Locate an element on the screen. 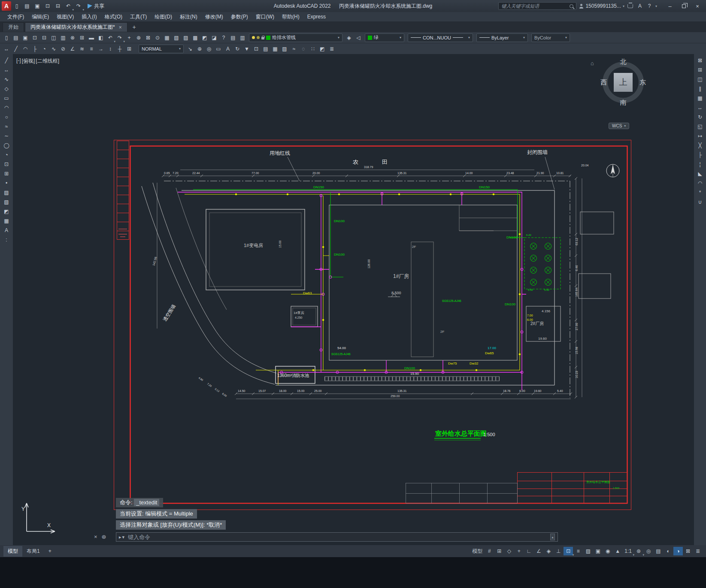 Image resolution: width=706 pixels, height=588 pixels. boundary-icon: ◌ is located at coordinates (303, 49).